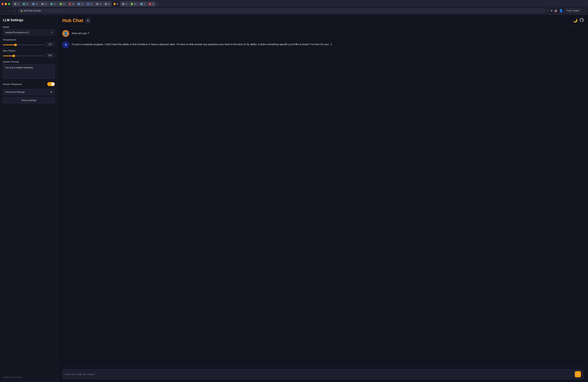  I want to click on forward-button: →, so click(10, 11).